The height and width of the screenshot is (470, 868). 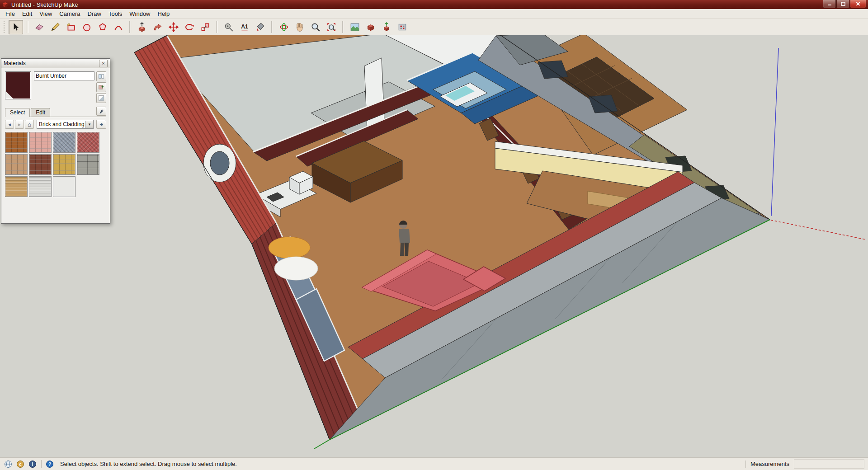 What do you see at coordinates (101, 111) in the screenshot?
I see `eyedropper-icon` at bounding box center [101, 111].